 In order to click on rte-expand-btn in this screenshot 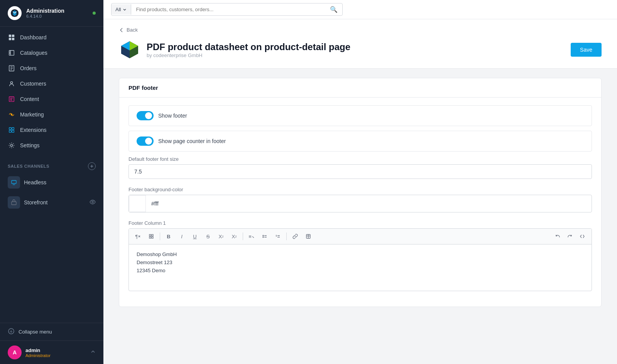, I will do `click(151, 236)`.